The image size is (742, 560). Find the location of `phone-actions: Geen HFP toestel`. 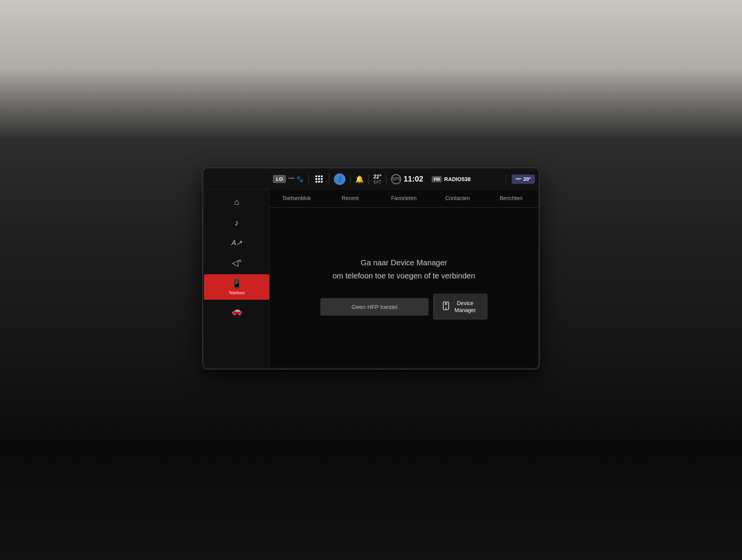

phone-actions: Geen HFP toestel is located at coordinates (404, 307).